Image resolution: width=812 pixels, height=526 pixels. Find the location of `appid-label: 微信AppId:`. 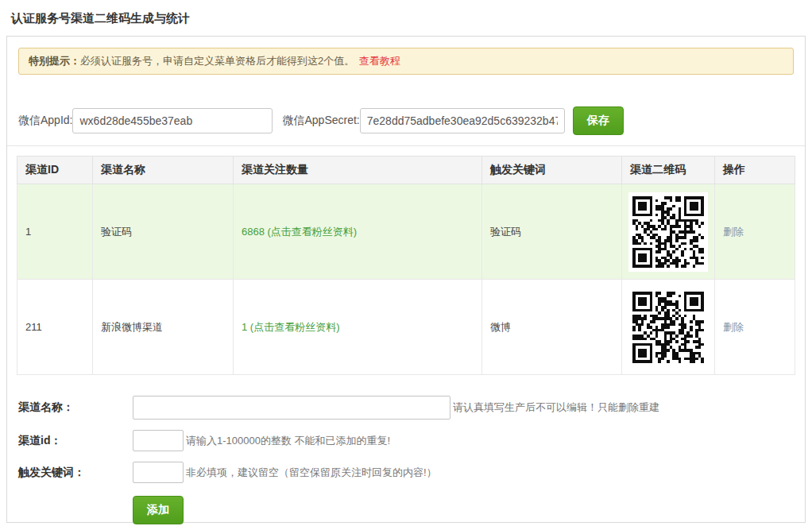

appid-label: 微信AppId: is located at coordinates (45, 121).